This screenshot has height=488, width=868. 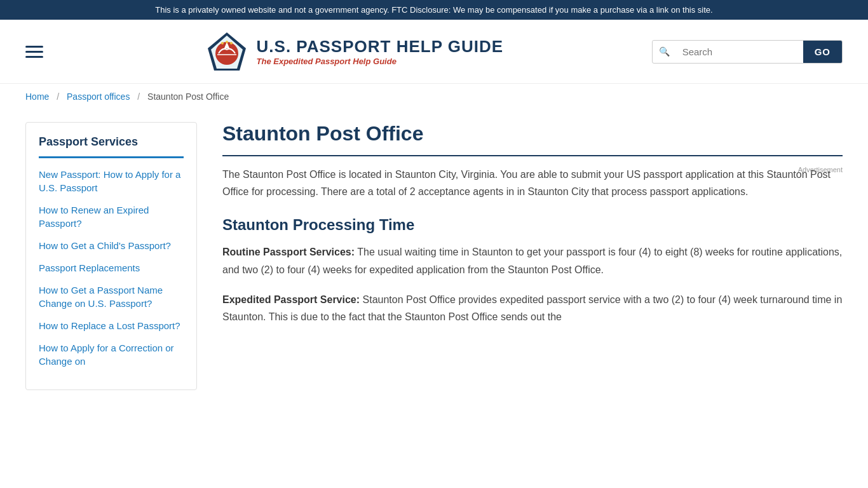 I want to click on search-input, so click(x=740, y=52).